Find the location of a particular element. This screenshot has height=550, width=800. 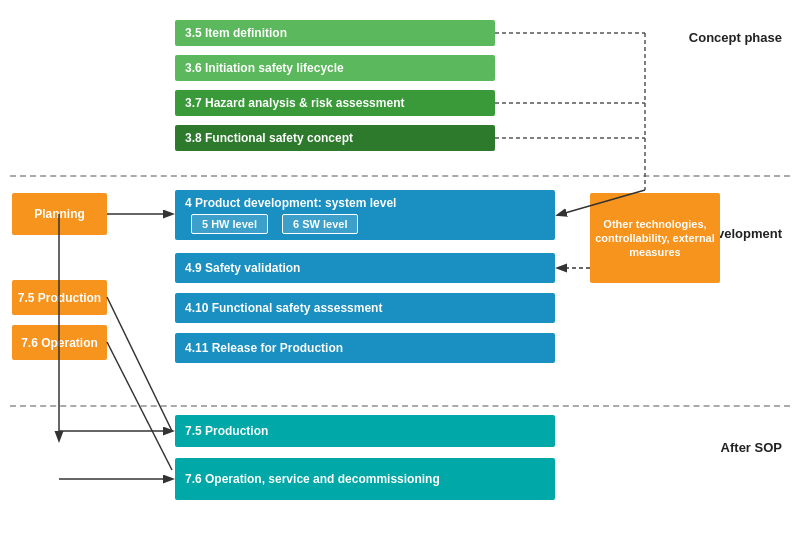

after-sop-label: After SOP is located at coordinates (752, 448).